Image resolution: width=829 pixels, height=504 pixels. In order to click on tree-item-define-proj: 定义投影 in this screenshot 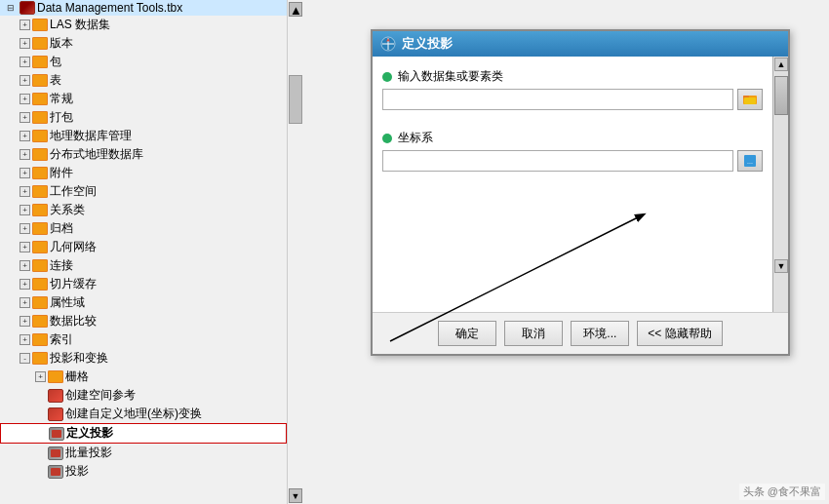, I will do `click(143, 433)`.